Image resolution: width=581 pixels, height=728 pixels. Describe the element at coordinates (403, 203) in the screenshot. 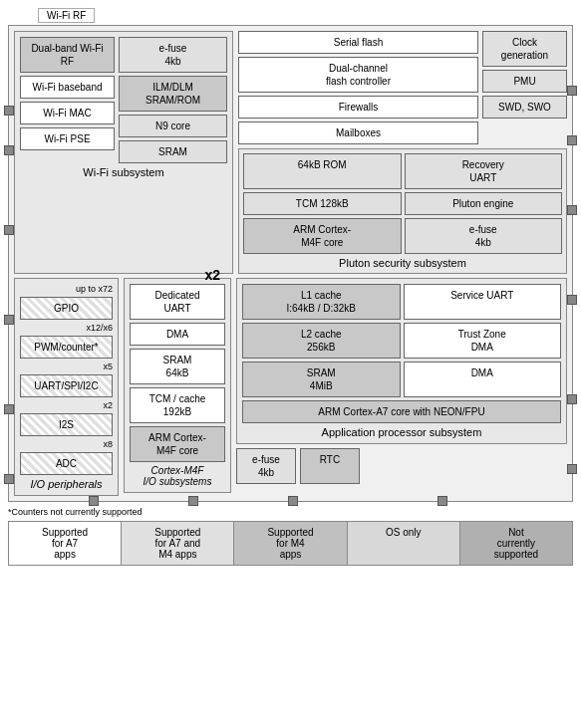

I see `pluton-grid: 64kB ROM RecoveryUART TCM 128kB Pluton e…` at that location.